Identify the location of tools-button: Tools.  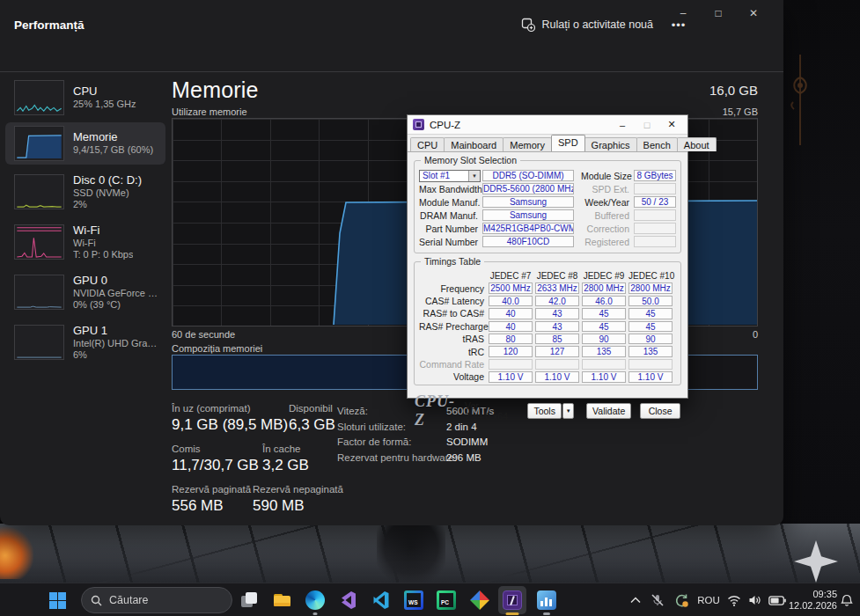
(544, 411).